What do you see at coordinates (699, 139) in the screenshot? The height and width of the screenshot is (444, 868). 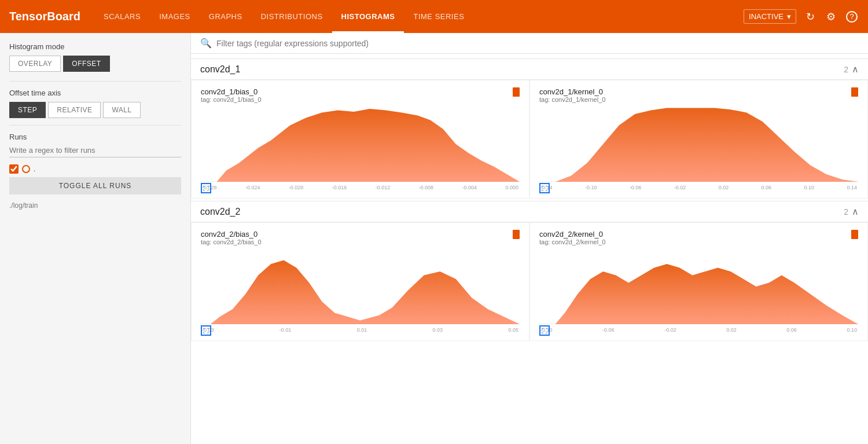 I see `chart-cell-0-1: conv2d_1/kernel_0 tag` at bounding box center [699, 139].